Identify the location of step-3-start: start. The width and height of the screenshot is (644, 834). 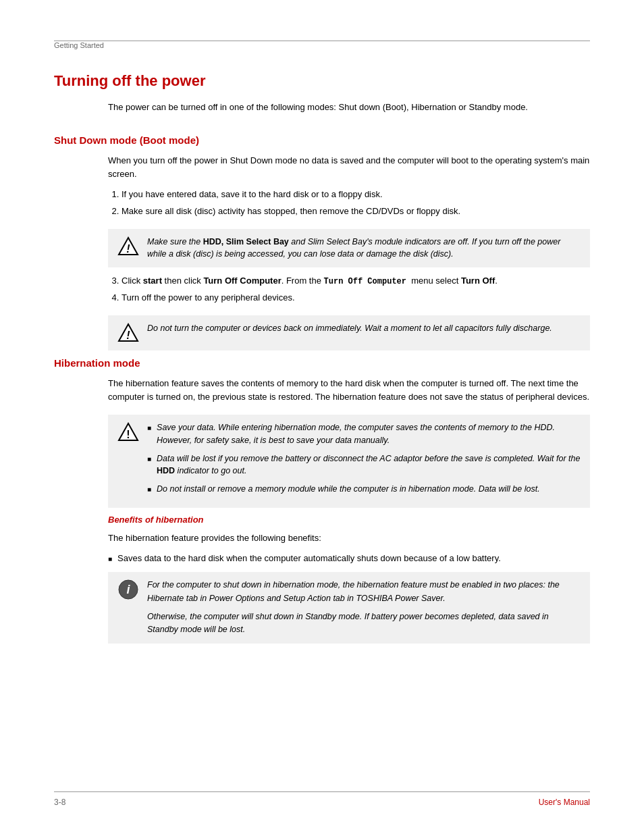
(153, 281).